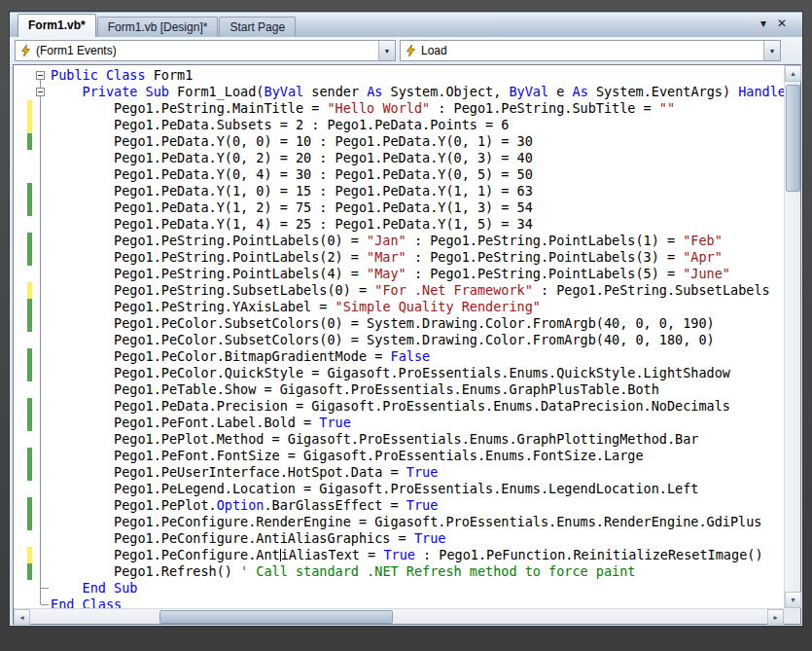 The image size is (812, 651). What do you see at coordinates (208, 257) in the screenshot?
I see `code-token: Pego1.PeString.PointLabels(2) =` at bounding box center [208, 257].